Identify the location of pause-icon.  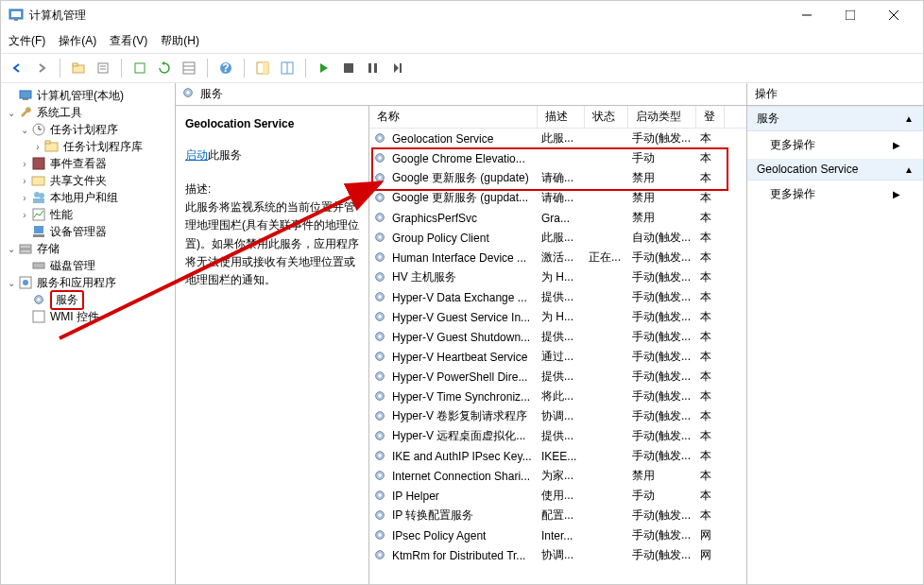
(373, 68).